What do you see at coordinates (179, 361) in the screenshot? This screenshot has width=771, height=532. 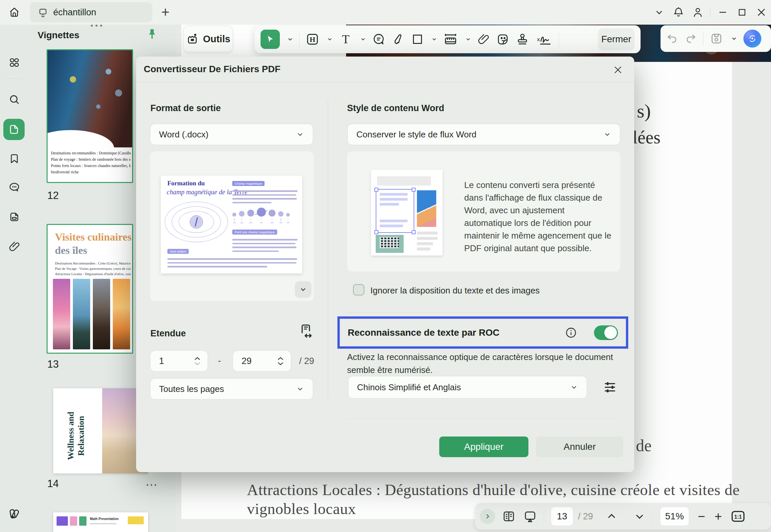 I see `range-from-input: 1` at bounding box center [179, 361].